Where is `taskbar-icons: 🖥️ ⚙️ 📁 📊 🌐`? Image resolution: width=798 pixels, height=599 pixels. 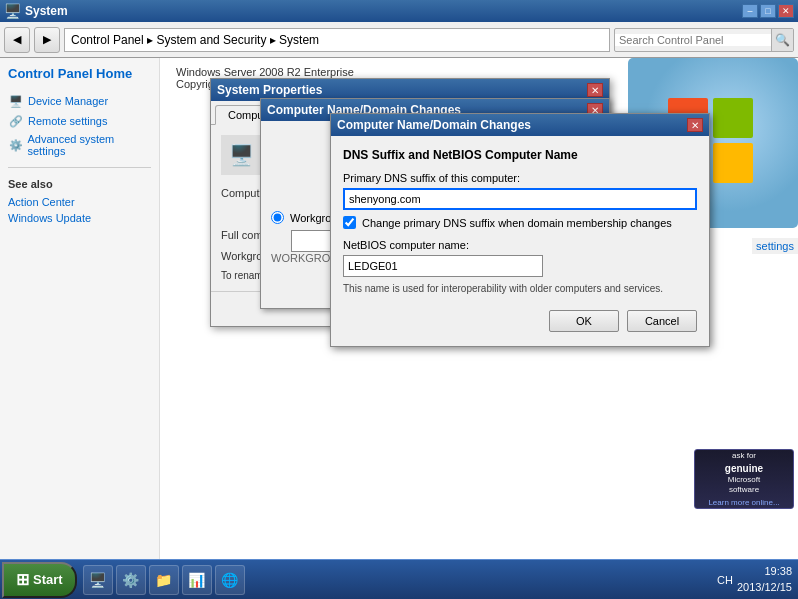 taskbar-icons: 🖥️ ⚙️ 📁 📊 🌐 is located at coordinates (164, 580).